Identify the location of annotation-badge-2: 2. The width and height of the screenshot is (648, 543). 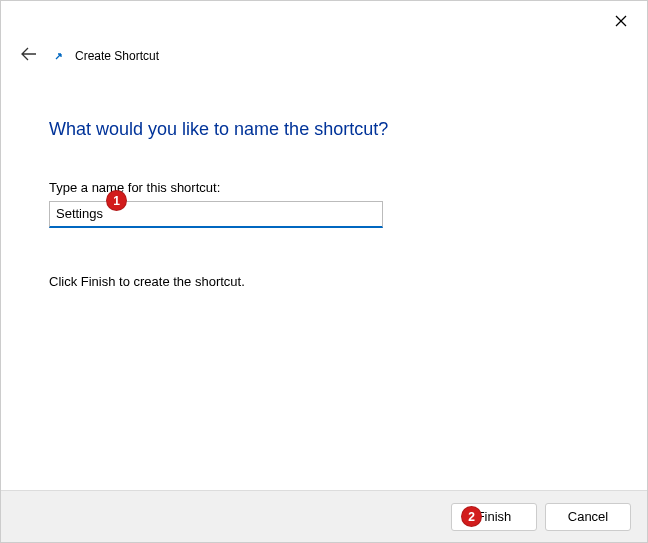
(472, 516).